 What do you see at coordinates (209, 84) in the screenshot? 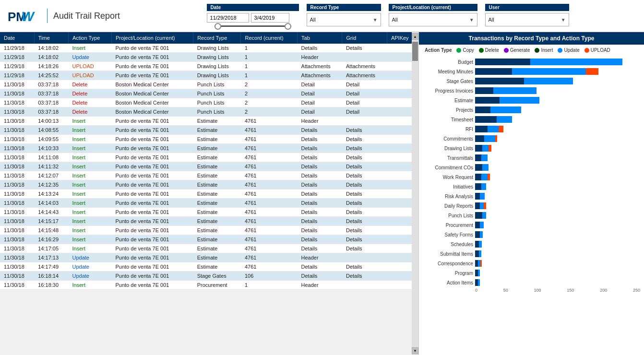
I see `table-row: 11/30/1803:37:18DeleteBoston Medical Cen…` at bounding box center [209, 84].